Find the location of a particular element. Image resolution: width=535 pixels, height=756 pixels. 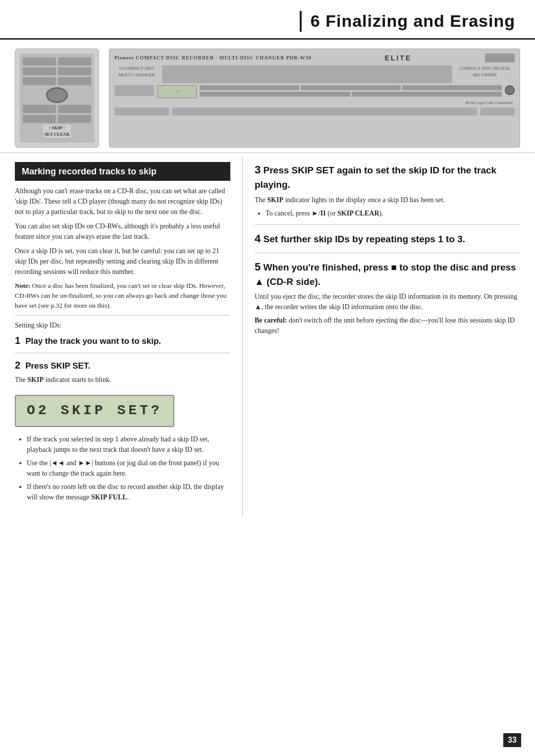

changer-label: 3-COMPACT DISC MULTI CHANGER is located at coordinates (137, 72).